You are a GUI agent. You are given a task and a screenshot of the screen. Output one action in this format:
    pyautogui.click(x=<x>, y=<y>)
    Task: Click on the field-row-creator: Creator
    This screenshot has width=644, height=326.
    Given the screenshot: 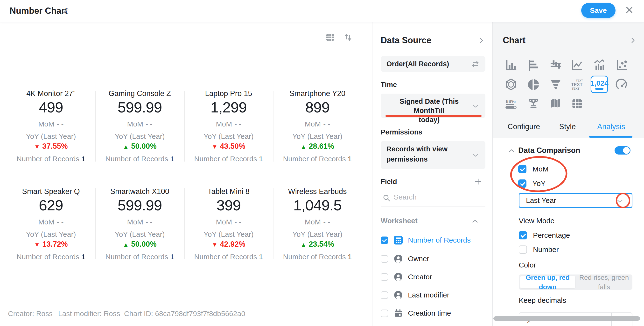 What is the action you would take?
    pyautogui.click(x=434, y=277)
    